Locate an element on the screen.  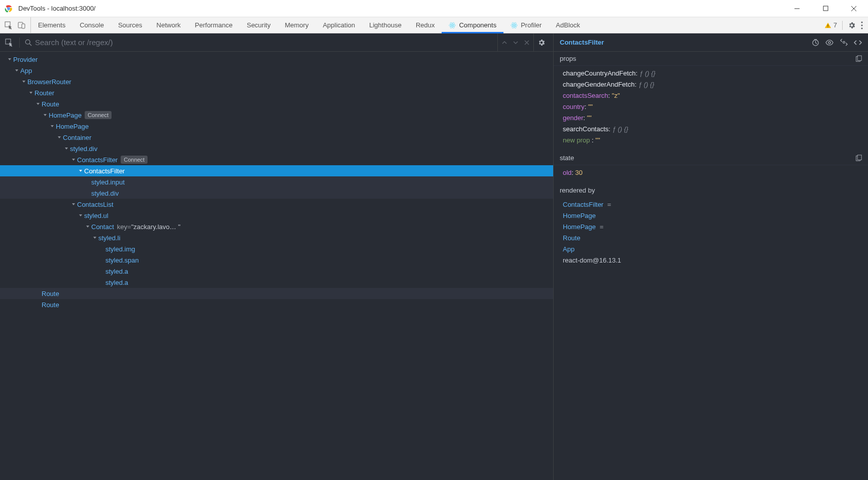
node-name: styled.ul is located at coordinates (96, 216).